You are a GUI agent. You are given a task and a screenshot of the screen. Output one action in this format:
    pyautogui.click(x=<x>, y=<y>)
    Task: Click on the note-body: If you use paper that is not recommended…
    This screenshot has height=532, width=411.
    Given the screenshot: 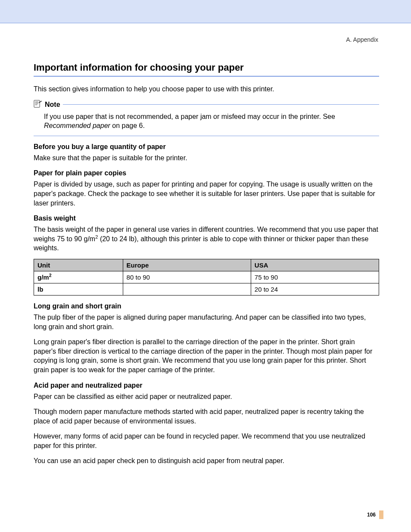 What is the action you would take?
    pyautogui.click(x=206, y=121)
    